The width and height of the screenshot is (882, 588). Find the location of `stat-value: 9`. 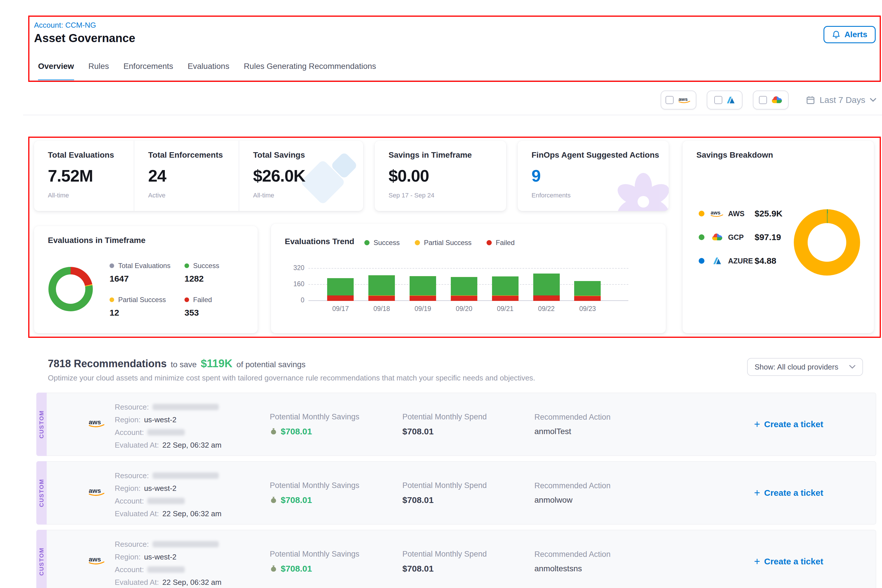

stat-value: 9 is located at coordinates (600, 176).